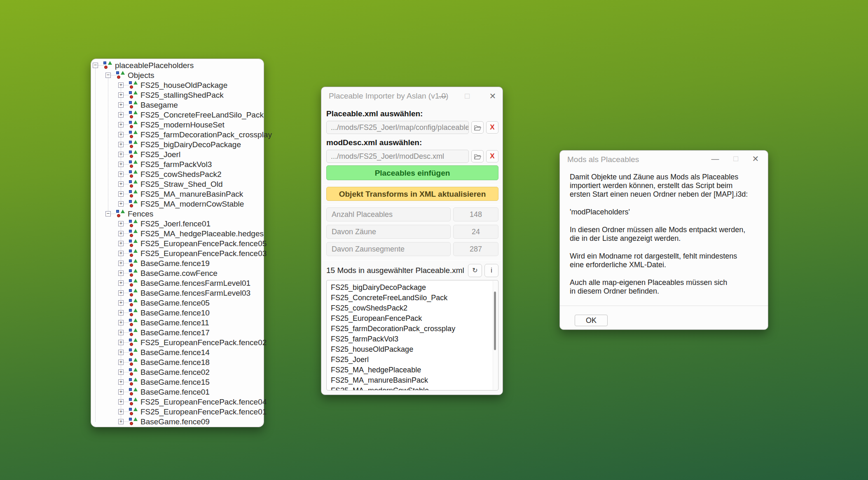 The height and width of the screenshot is (480, 868). Describe the element at coordinates (414, 298) in the screenshot. I see `list-item: FS25_ConcreteFreeLandSilo_Pack` at that location.